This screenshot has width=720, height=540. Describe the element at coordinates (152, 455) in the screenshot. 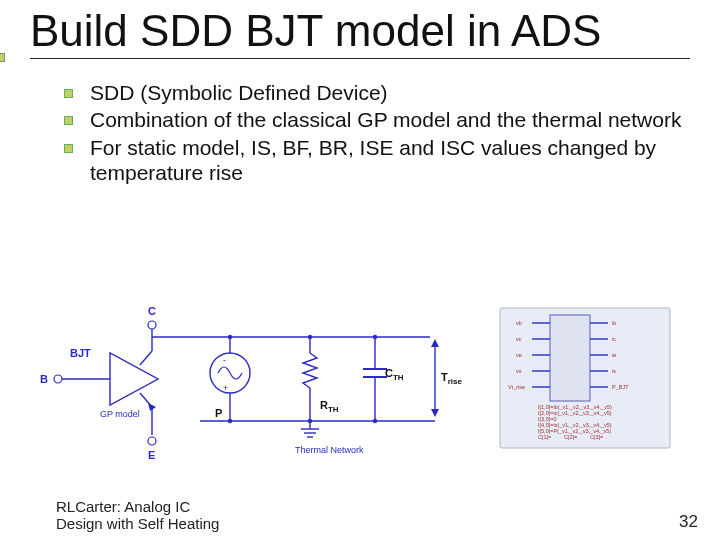

I see `terminal-e-label: E` at that location.